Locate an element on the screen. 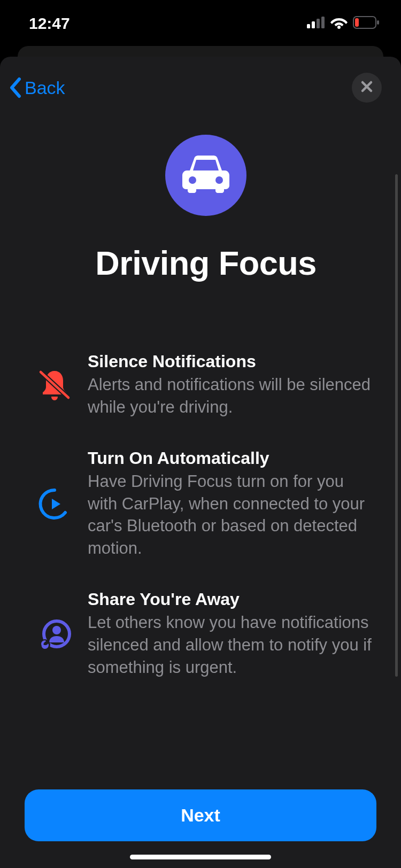 The height and width of the screenshot is (868, 401). feature-desc: Let others know you have notifications s… is located at coordinates (231, 645).